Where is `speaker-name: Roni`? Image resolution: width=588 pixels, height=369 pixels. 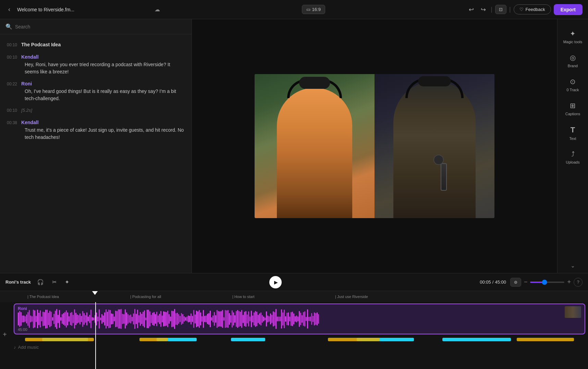 speaker-name: Roni is located at coordinates (27, 84).